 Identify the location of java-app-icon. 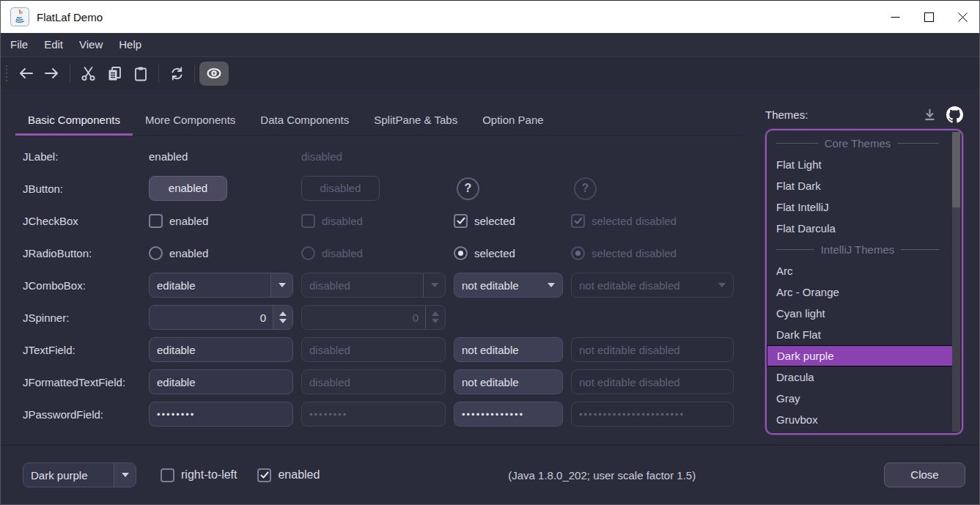
(20, 17).